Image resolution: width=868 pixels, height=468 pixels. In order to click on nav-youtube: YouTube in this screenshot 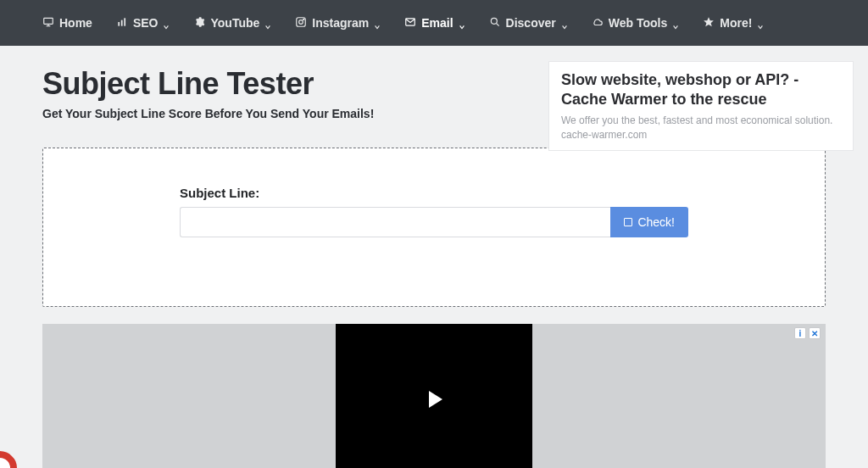, I will do `click(232, 24)`.